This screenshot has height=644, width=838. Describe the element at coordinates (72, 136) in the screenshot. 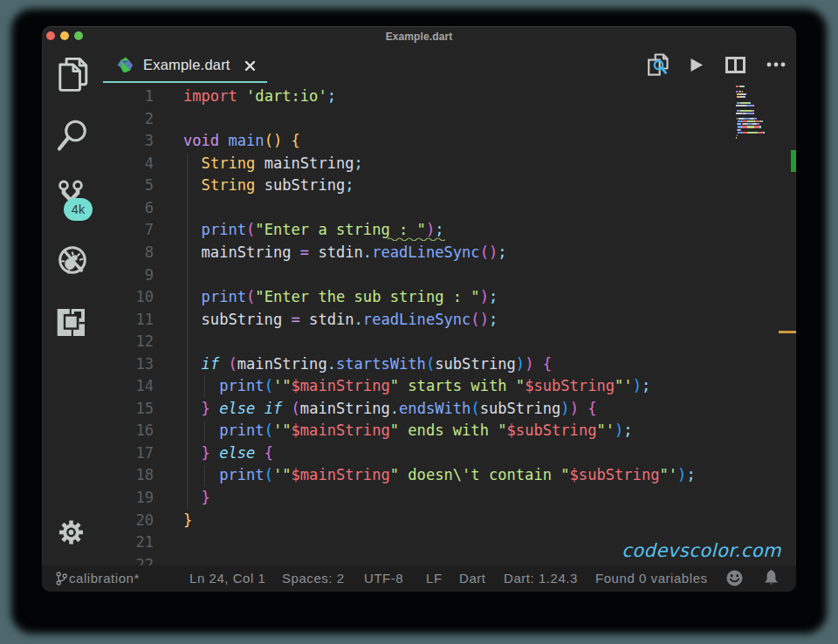

I see `search-icon` at that location.